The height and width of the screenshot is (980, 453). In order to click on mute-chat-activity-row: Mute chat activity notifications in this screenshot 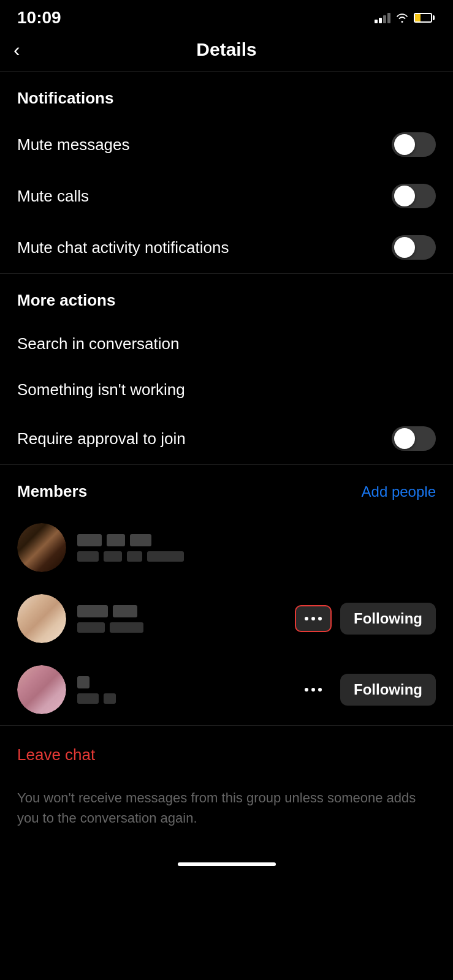, I will do `click(227, 247)`.